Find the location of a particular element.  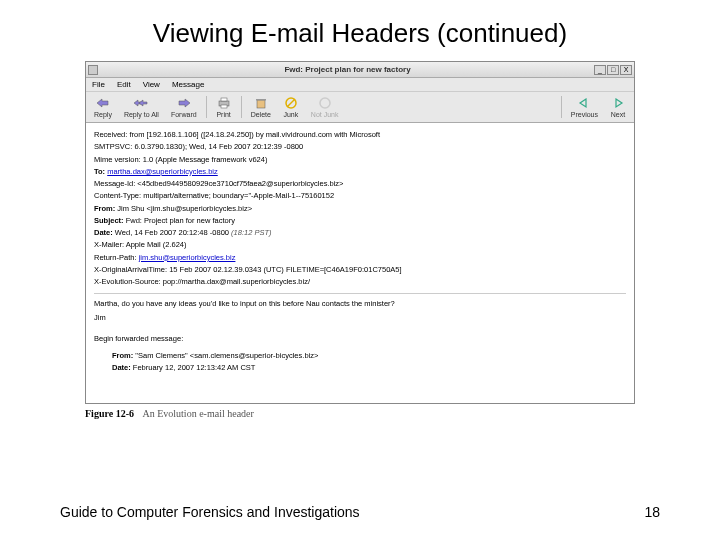

app-icon is located at coordinates (93, 70).